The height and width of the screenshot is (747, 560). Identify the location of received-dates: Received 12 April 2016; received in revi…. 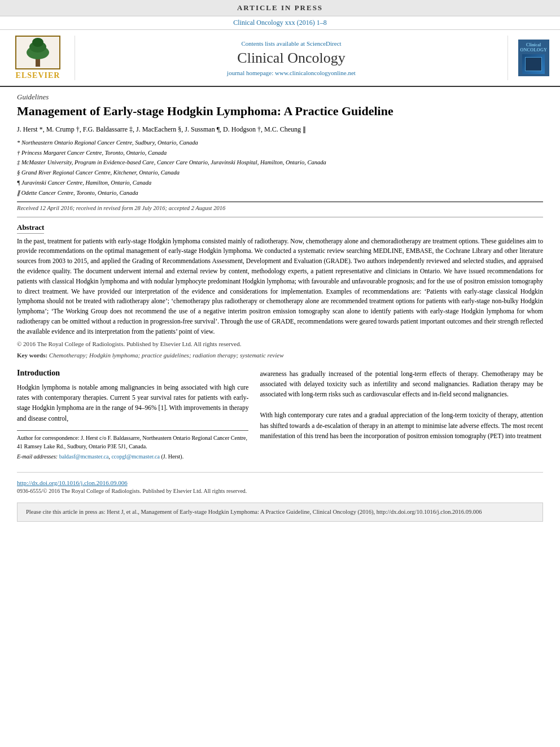
(280, 207).